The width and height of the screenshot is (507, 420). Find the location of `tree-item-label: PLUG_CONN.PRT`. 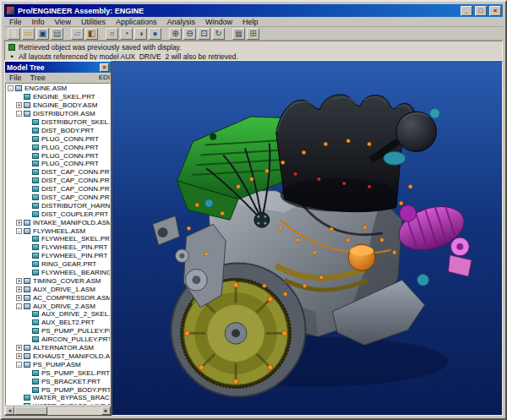

tree-item-label: PLUG_CONN.PRT is located at coordinates (70, 147).